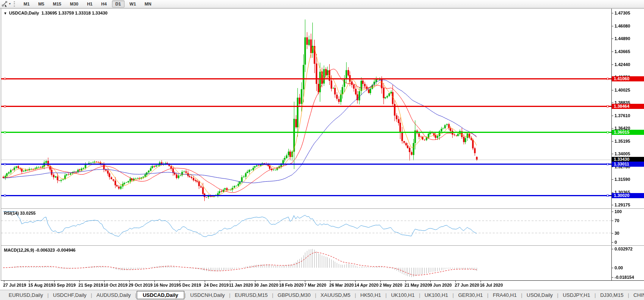  What do you see at coordinates (471, 295) in the screenshot?
I see `tab-ger30-h1: GER30,H1` at bounding box center [471, 295].